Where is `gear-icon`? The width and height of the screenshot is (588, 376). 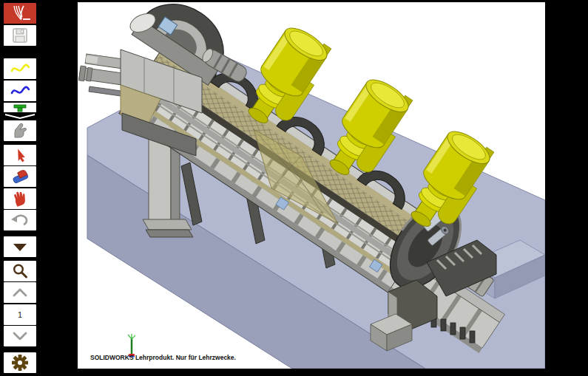
gear-icon is located at coordinates (20, 363).